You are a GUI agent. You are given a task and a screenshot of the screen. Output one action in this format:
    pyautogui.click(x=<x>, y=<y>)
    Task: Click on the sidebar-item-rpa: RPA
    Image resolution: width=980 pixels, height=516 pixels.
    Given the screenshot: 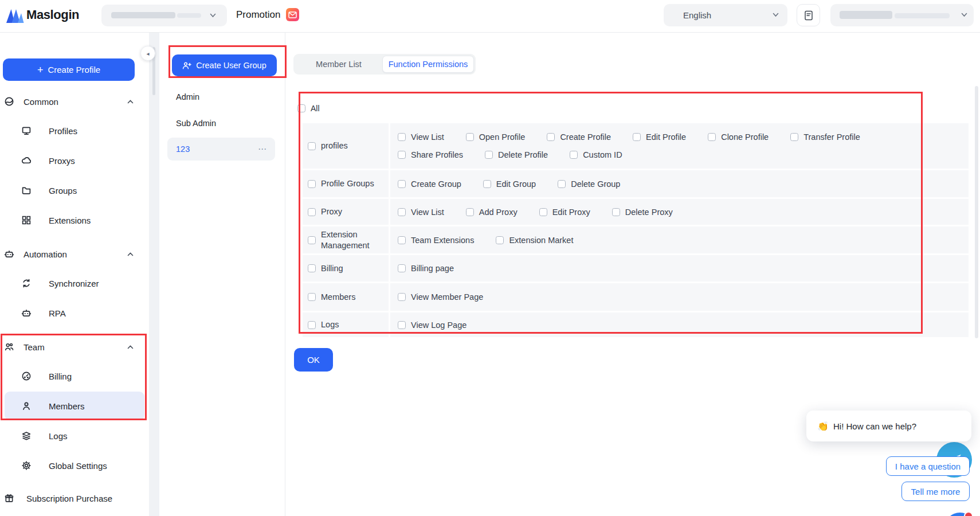 What is the action you would take?
    pyautogui.click(x=75, y=313)
    